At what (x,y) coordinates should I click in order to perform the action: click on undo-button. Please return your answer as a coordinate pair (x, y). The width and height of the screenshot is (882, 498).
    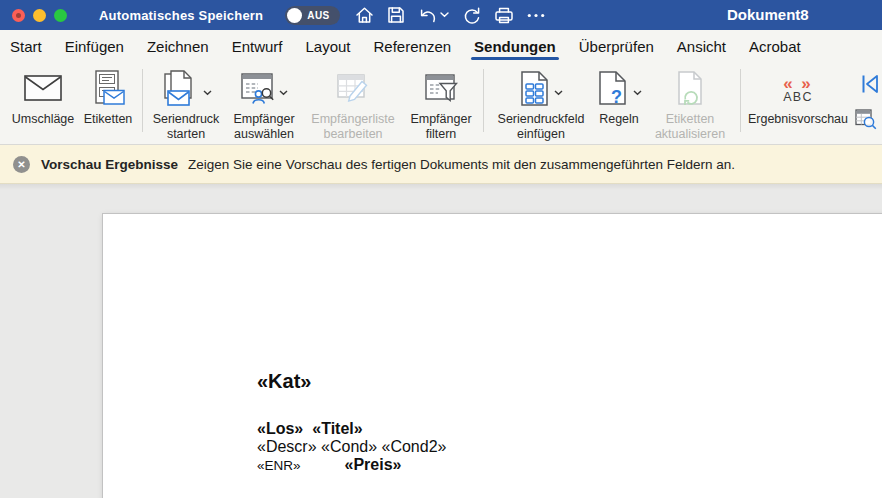
    Looking at the image, I should click on (434, 15).